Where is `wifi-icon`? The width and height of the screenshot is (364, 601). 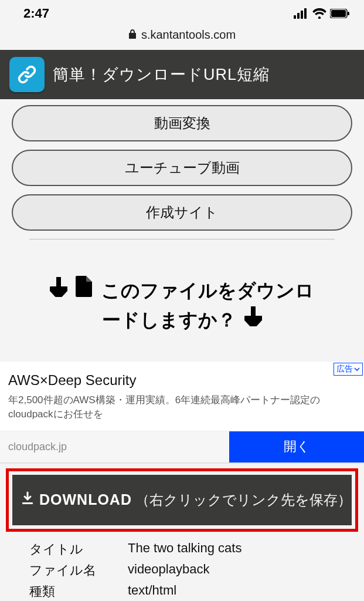
wifi-icon is located at coordinates (319, 13).